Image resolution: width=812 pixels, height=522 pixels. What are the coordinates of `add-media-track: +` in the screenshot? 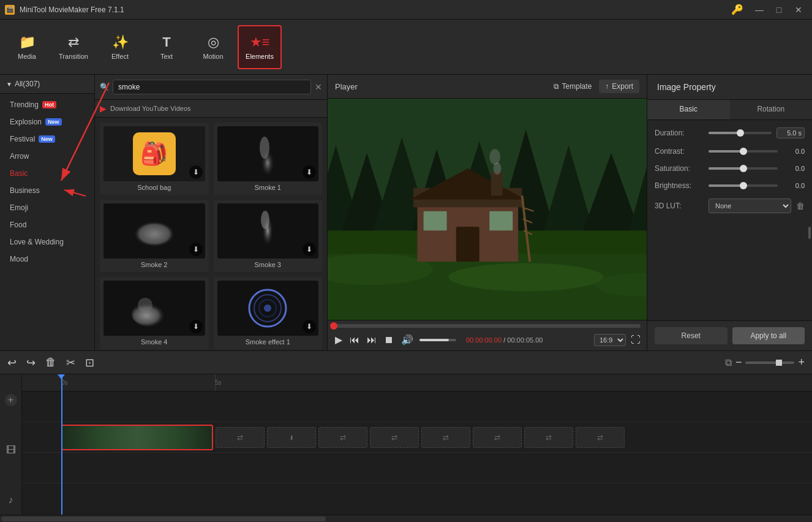 It's located at (11, 400).